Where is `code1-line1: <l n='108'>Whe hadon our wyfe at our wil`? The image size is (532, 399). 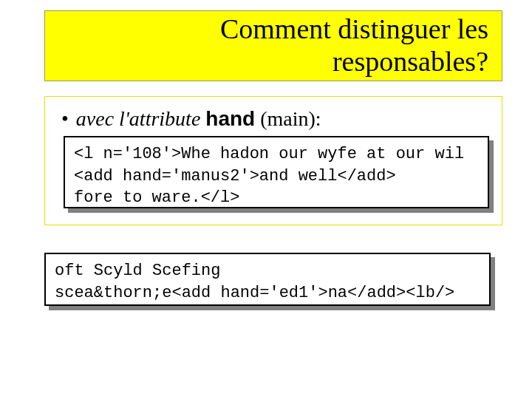 code1-line1: <l n='108'>Whe hadon our wyfe at our wil is located at coordinates (269, 154).